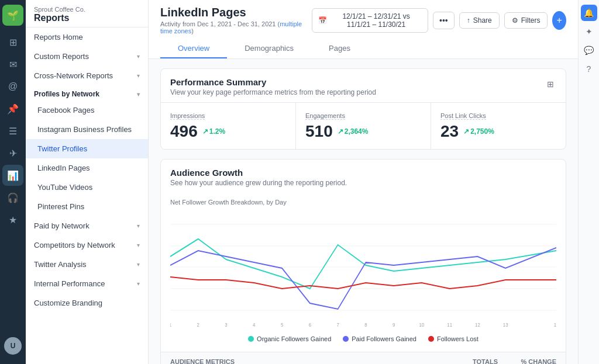  Describe the element at coordinates (13, 175) in the screenshot. I see `analytics-icon: 📊` at that location.